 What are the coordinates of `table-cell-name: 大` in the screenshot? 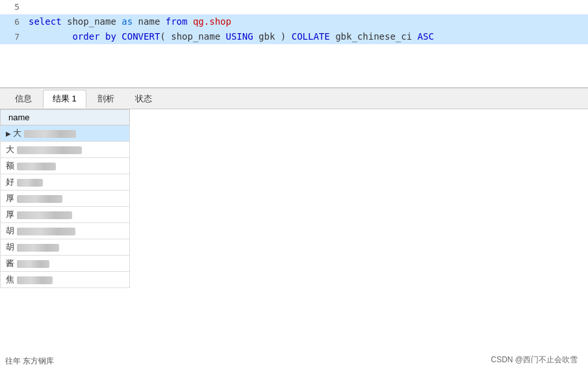 It's located at (65, 150).